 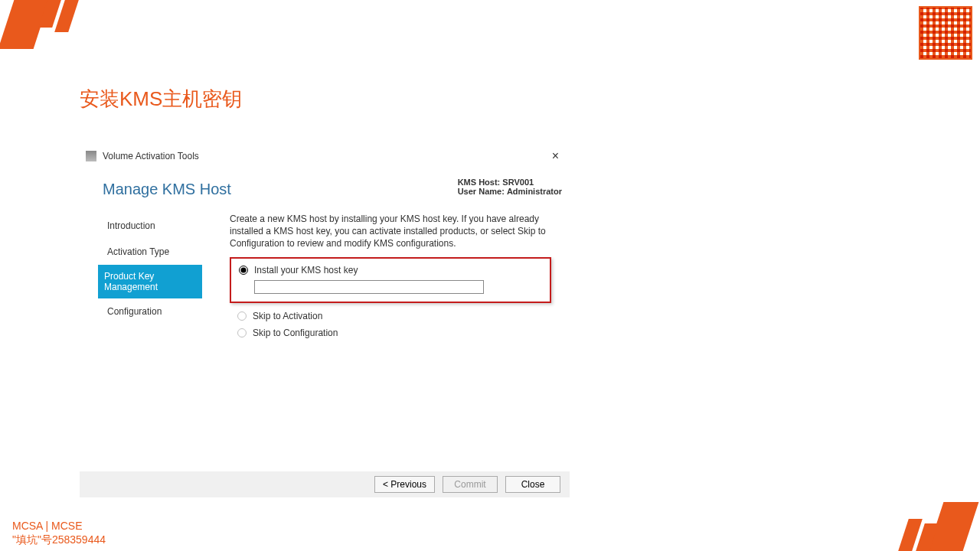 I want to click on option-skip-configuration: Skip to Configuration, so click(x=390, y=333).